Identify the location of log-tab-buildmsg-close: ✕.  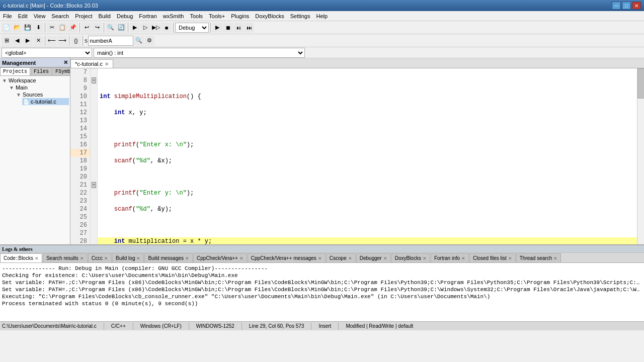
(187, 258).